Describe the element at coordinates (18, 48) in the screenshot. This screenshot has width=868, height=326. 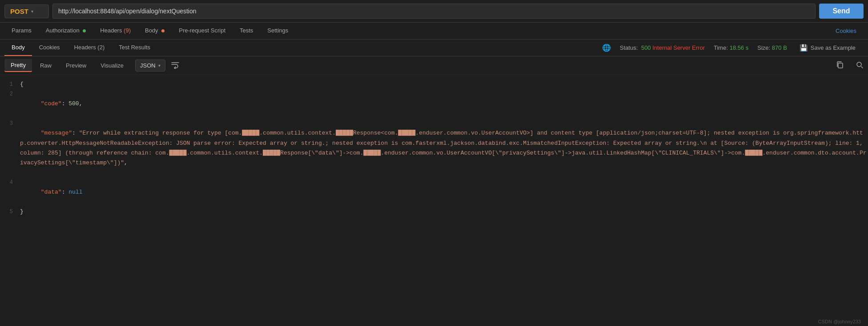
I see `resp-tab-body: Body` at that location.